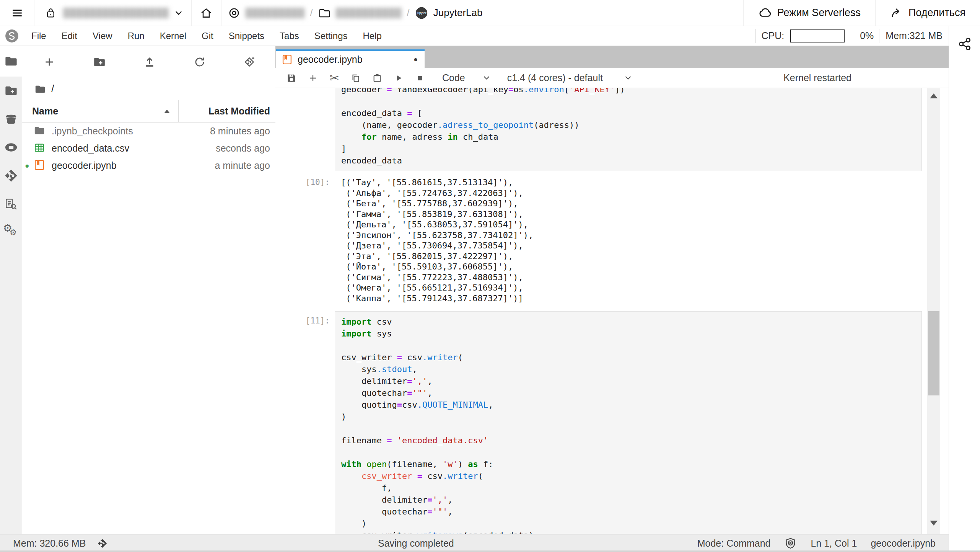 This screenshot has height=552, width=980. I want to click on cursor-position: Ln 1, Col 1, so click(834, 544).